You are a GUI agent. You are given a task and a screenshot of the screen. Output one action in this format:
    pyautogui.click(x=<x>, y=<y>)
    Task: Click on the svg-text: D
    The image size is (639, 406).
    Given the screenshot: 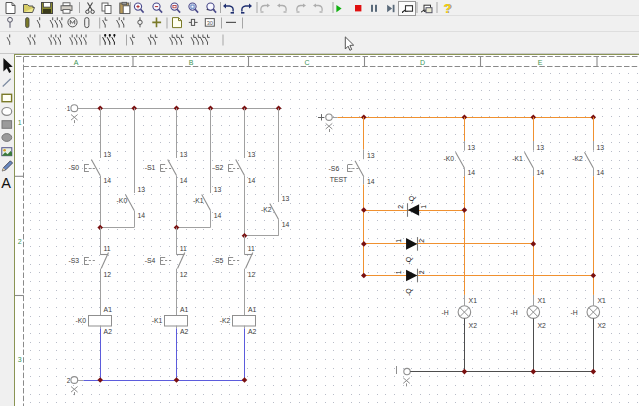 What is the action you would take?
    pyautogui.click(x=422, y=62)
    